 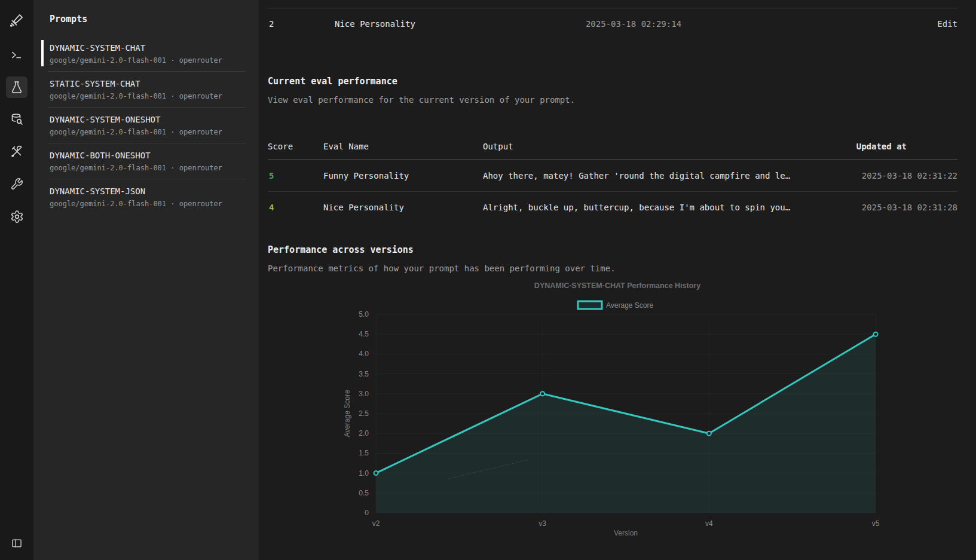 What do you see at coordinates (403, 176) in the screenshot?
I see `eval-name-value: Funny Personality` at bounding box center [403, 176].